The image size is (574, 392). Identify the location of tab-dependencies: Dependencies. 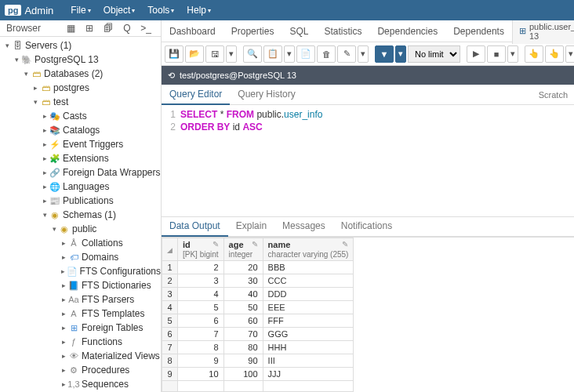
(408, 31).